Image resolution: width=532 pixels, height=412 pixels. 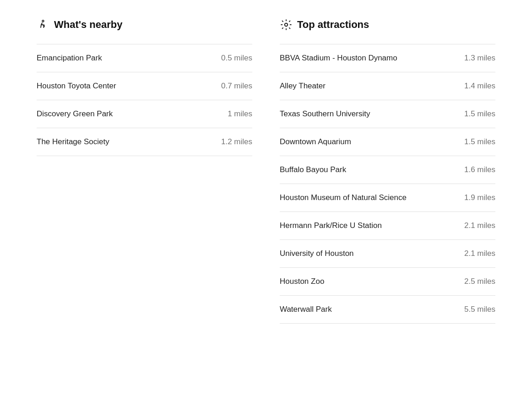 What do you see at coordinates (70, 58) in the screenshot?
I see `location-name: Emancipation Park` at bounding box center [70, 58].